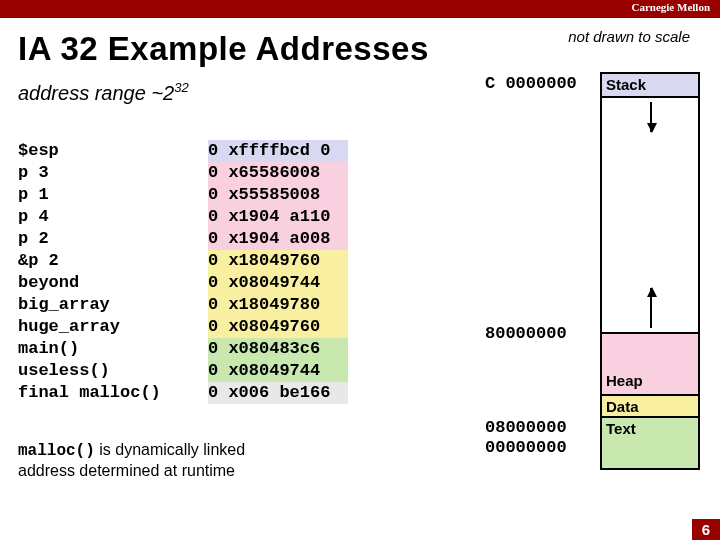  Describe the element at coordinates (278, 151) in the screenshot. I see `symbol-addr: 0 xffffbcd 0` at that location.